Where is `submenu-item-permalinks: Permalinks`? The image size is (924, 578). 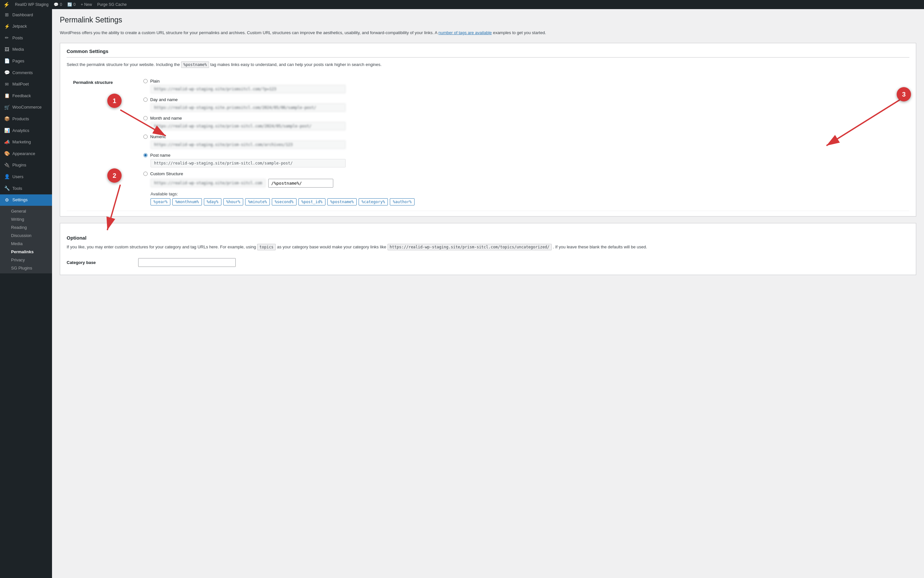 submenu-item-permalinks: Permalinks is located at coordinates (26, 252).